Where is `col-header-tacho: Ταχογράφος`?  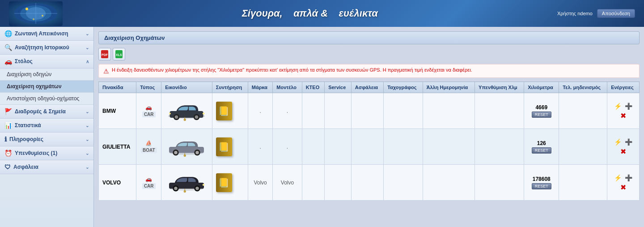 col-header-tacho: Ταχογράφος is located at coordinates (403, 88).